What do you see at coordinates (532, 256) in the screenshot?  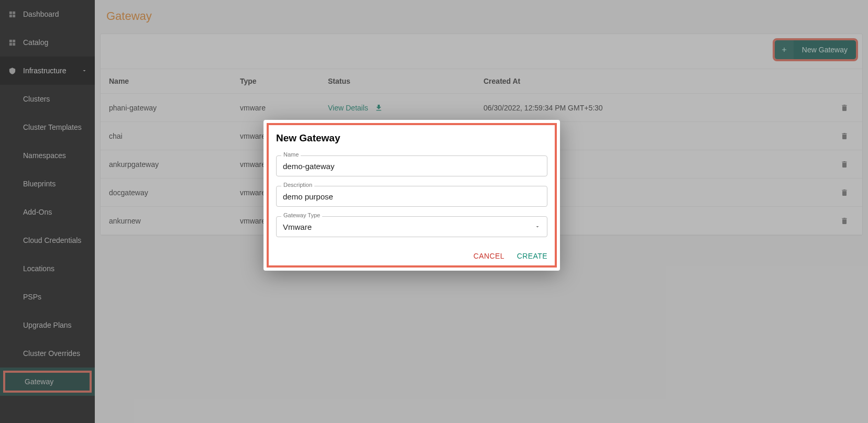 I see `create-button: CREATE` at bounding box center [532, 256].